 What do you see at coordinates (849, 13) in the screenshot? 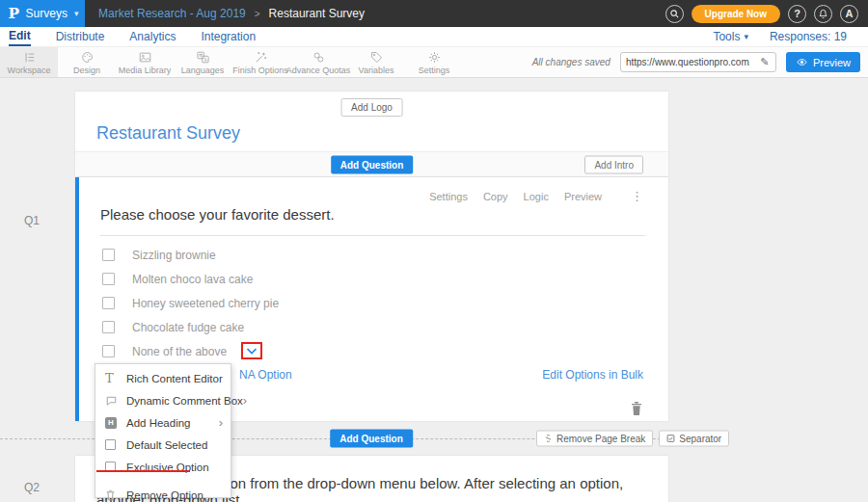
I see `account-avatar: A` at bounding box center [849, 13].